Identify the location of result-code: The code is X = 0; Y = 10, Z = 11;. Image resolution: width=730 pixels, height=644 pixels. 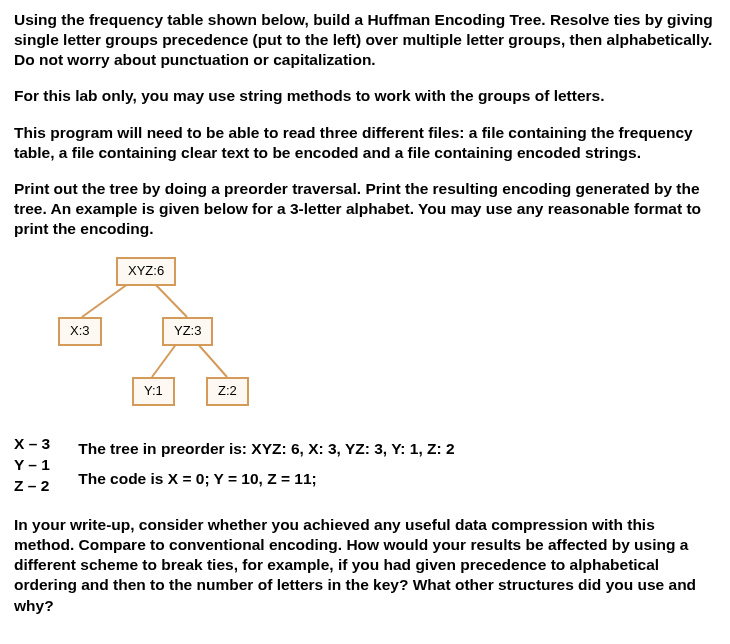
(266, 478).